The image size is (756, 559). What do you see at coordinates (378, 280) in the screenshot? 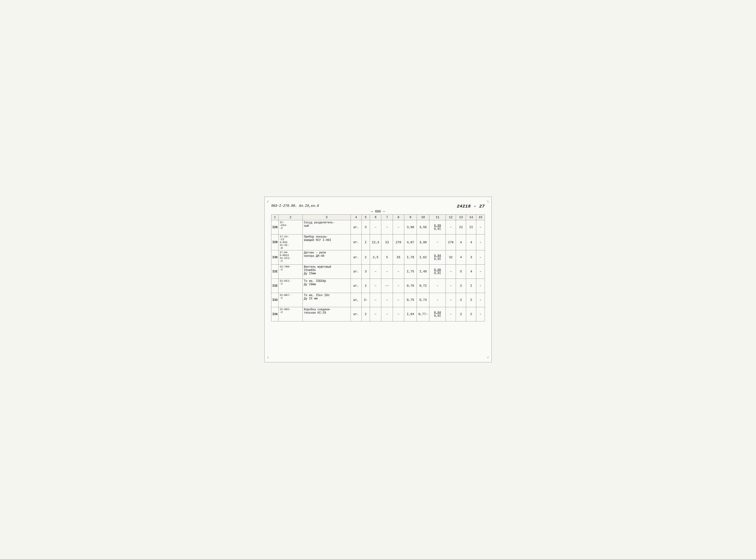
I see `page: ┌ ┐ └ ┘ 903-І-278.90. Ал.І8,кн.6 24218 -…` at bounding box center [378, 280].